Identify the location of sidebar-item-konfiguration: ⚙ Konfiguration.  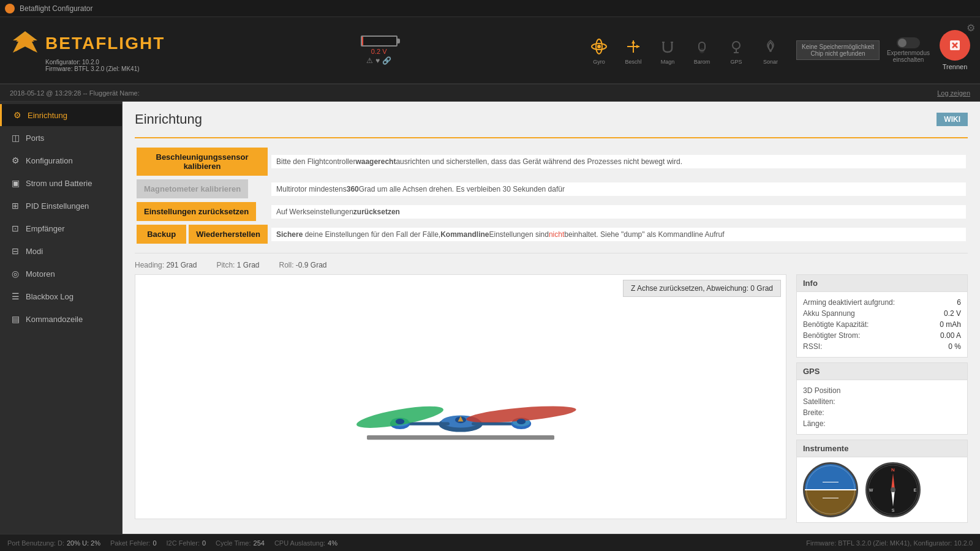
(61, 160).